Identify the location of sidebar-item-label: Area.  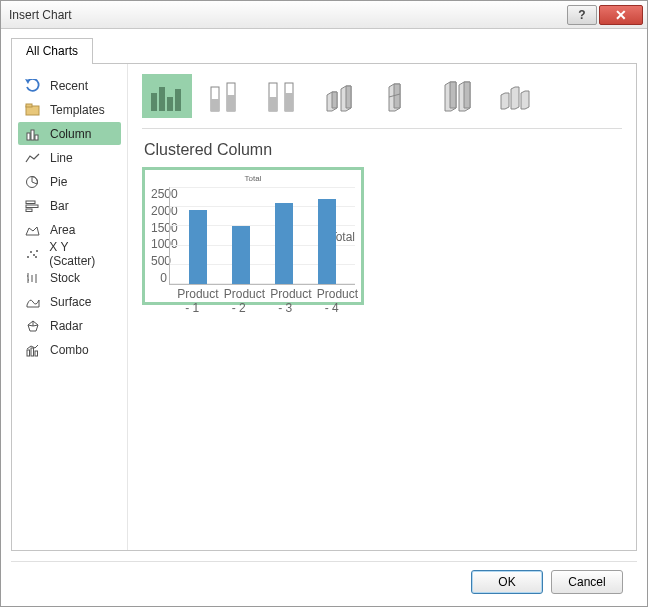
(62, 230).